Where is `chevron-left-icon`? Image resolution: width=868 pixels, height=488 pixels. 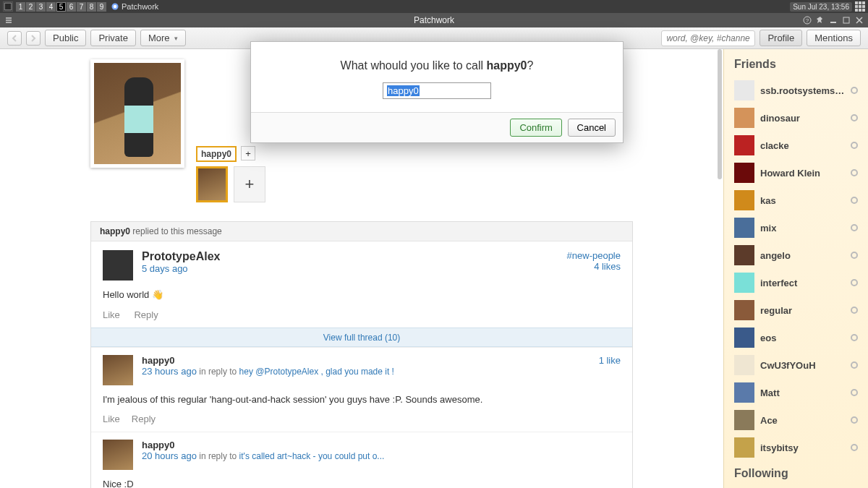 chevron-left-icon is located at coordinates (14, 38).